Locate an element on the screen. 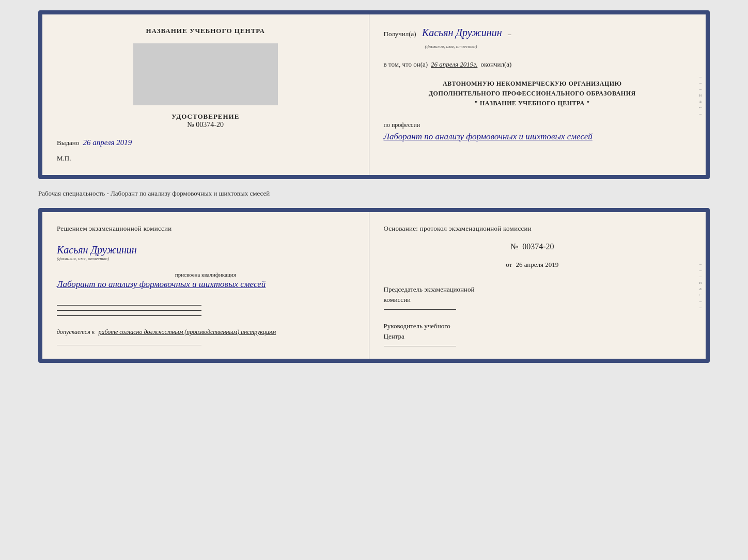  rukovoditel-sign-line is located at coordinates (420, 346).